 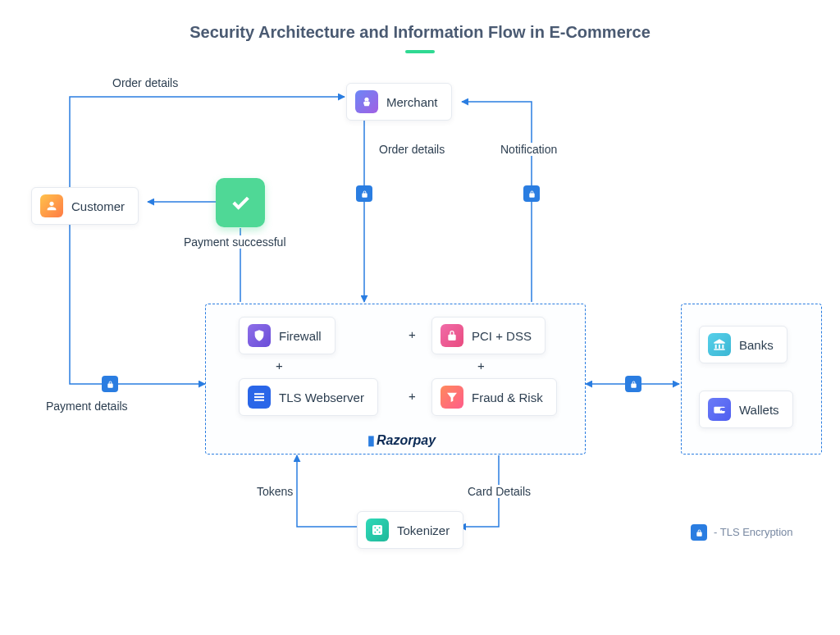 What do you see at coordinates (87, 406) in the screenshot?
I see `label-payment-details: Payment details` at bounding box center [87, 406].